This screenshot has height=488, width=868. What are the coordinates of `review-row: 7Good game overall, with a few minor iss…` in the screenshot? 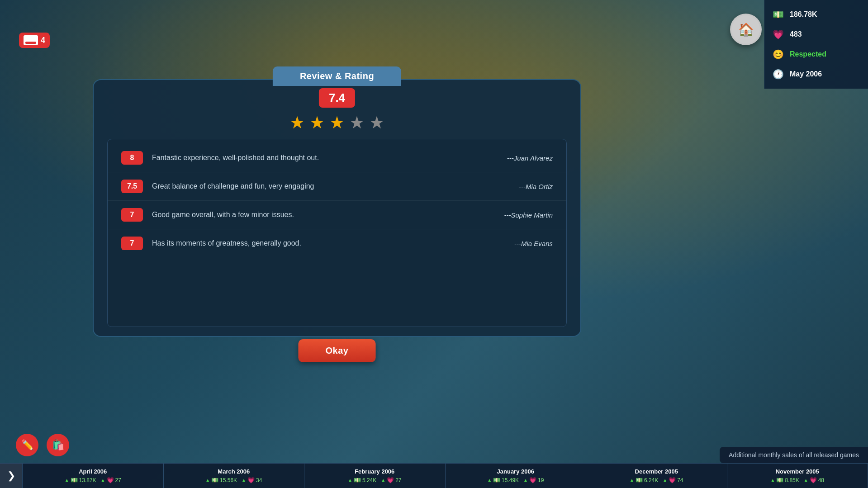 It's located at (337, 215).